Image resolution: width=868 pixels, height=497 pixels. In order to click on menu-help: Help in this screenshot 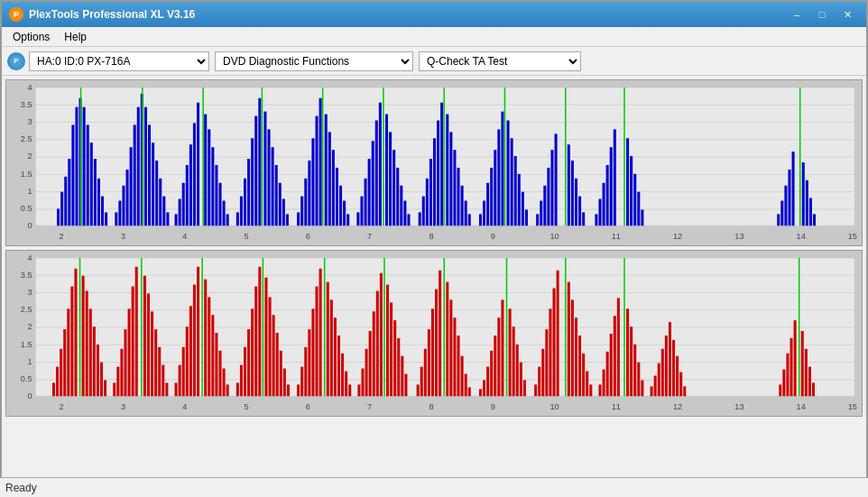, I will do `click(76, 37)`.